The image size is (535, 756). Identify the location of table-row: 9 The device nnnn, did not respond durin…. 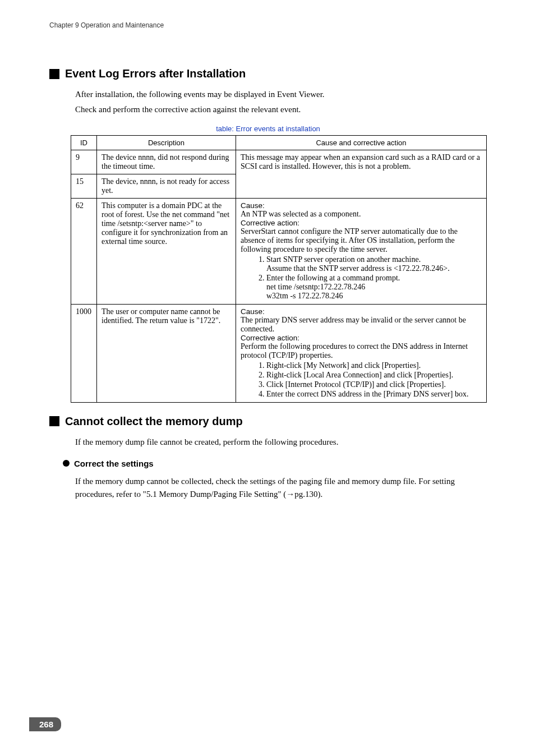
(279, 162).